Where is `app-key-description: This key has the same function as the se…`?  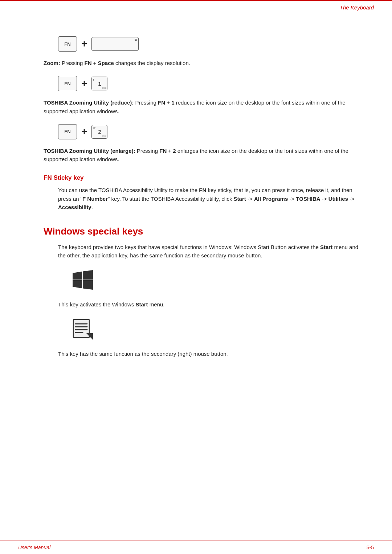 app-key-description: This key has the same function as the se… is located at coordinates (211, 354).